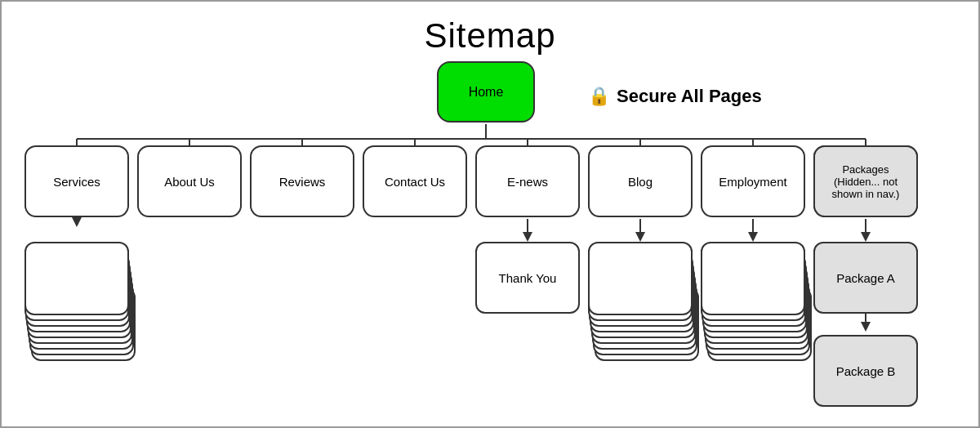  Describe the element at coordinates (640, 181) in the screenshot. I see `nav-item-blog: Blog` at that location.